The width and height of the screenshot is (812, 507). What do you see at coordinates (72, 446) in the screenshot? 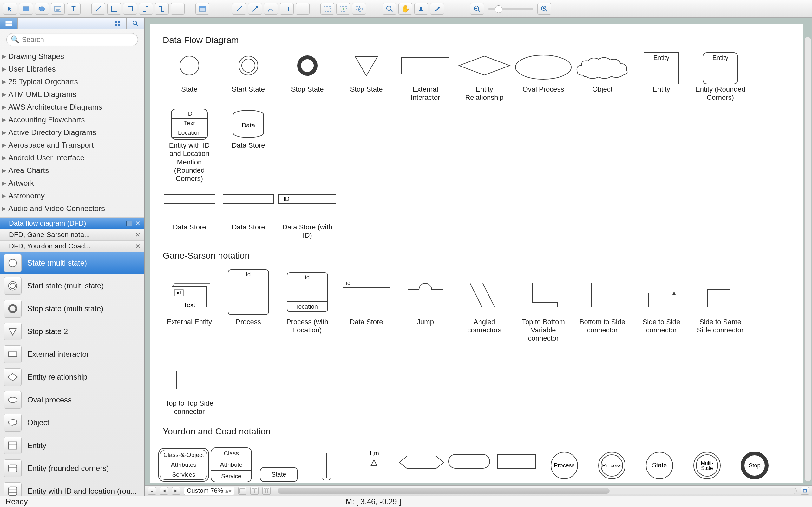
I see `shape-item: Entity` at bounding box center [72, 446].